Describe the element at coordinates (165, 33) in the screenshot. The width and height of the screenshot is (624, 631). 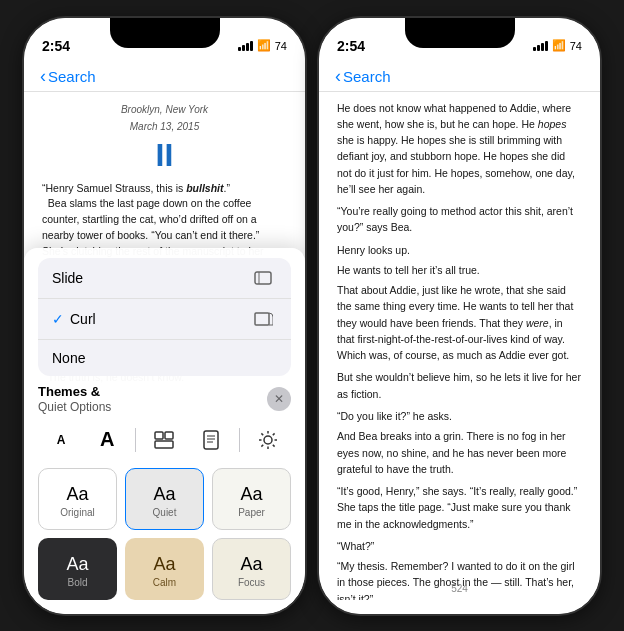
I see `notch` at that location.